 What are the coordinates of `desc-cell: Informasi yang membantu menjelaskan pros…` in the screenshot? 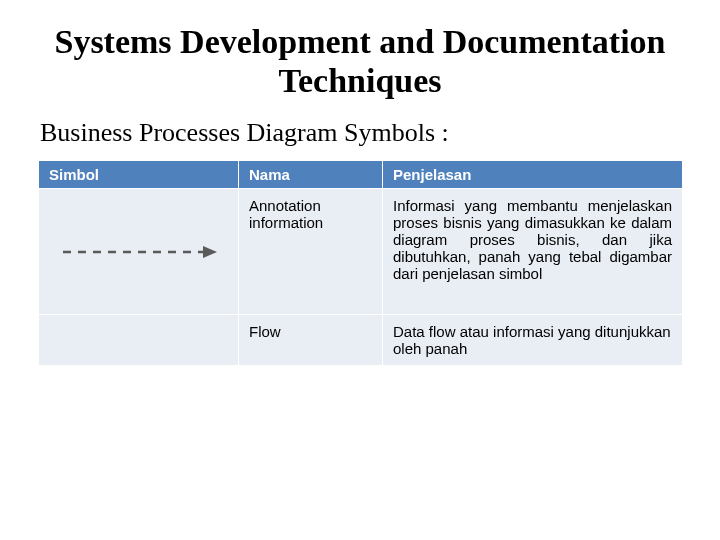 It's located at (533, 252).